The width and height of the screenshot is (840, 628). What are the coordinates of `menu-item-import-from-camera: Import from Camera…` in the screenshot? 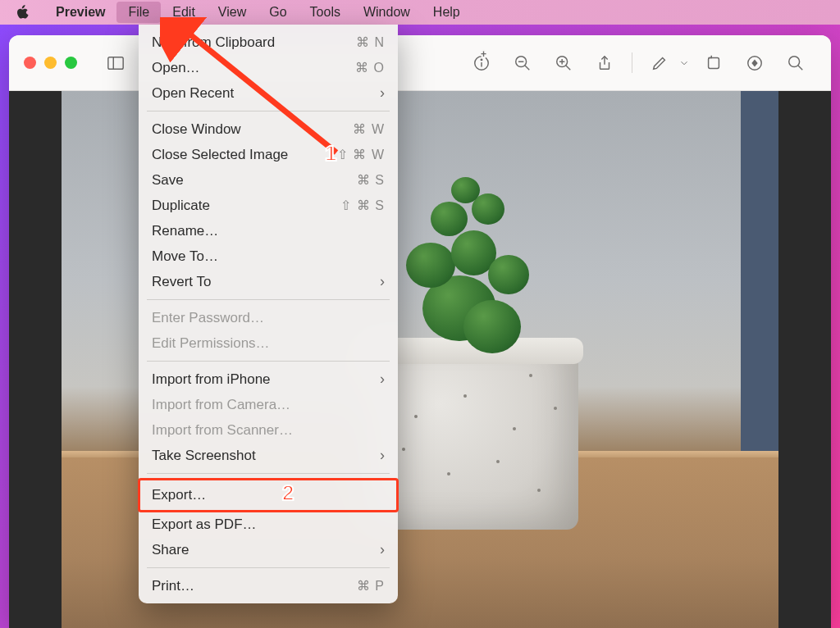 It's located at (268, 405).